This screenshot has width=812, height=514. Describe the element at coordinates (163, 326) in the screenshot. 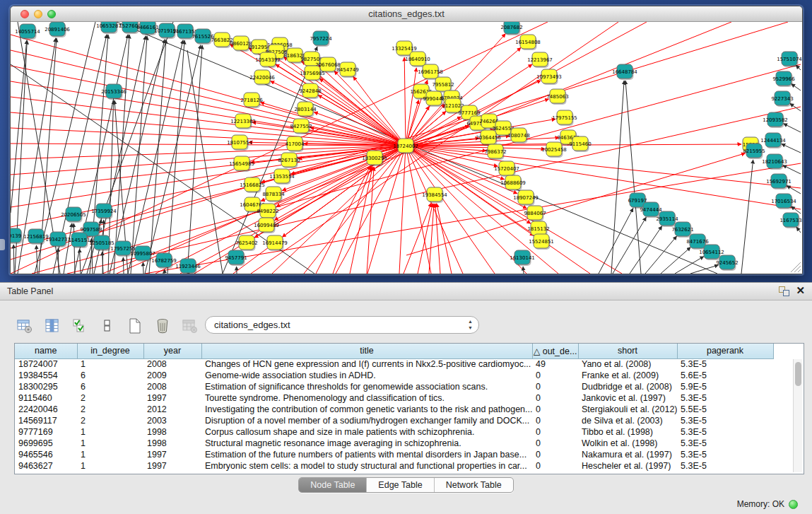

I see `delete-table-icon` at that location.